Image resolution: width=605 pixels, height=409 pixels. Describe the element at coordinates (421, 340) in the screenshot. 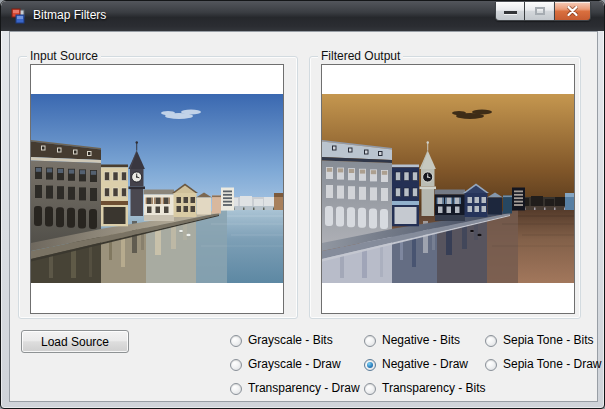

I see `radio-label: Negative - Bits` at that location.